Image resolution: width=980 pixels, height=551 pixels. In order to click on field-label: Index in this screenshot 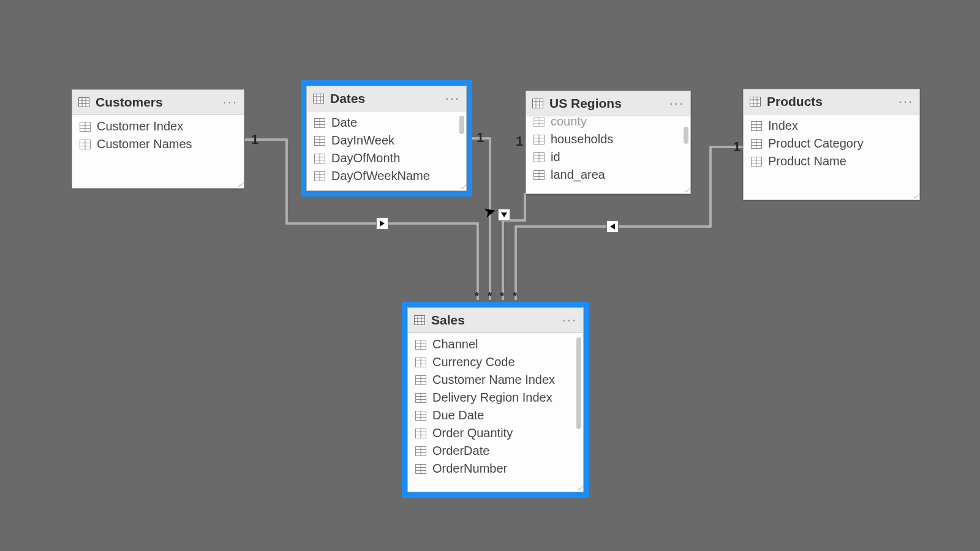, I will do `click(783, 126)`.